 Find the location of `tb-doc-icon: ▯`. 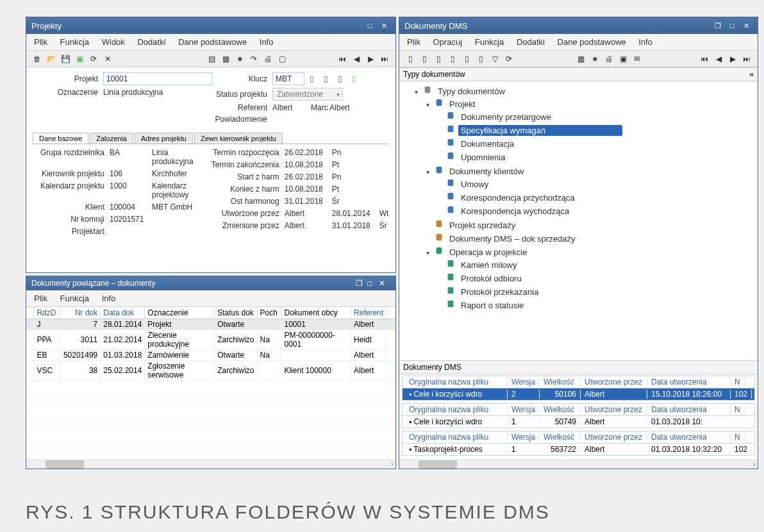

tb-doc-icon: ▯ is located at coordinates (410, 59).